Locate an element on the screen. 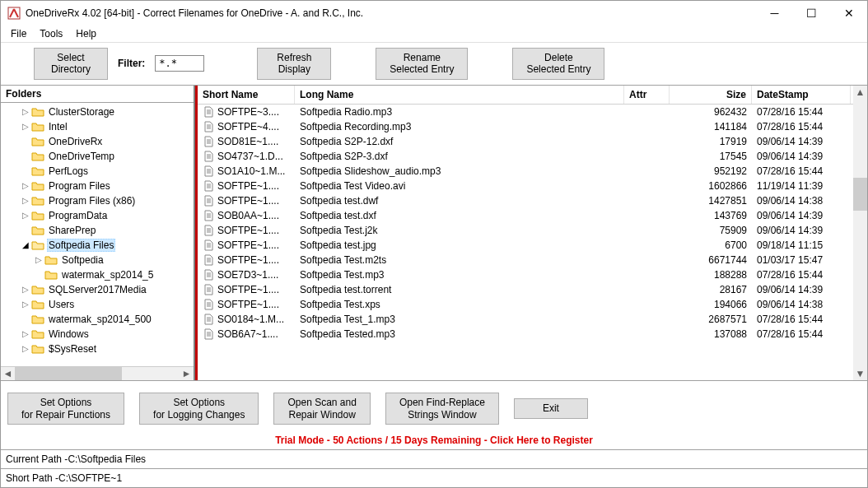 The width and height of the screenshot is (868, 488). scroll-thumb-vertical is located at coordinates (860, 194).